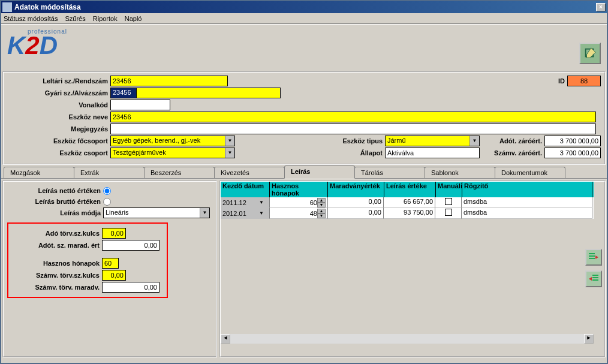 The width and height of the screenshot is (608, 364). What do you see at coordinates (449, 189) in the screenshot?
I see `col-man: Manuáli` at bounding box center [449, 189].